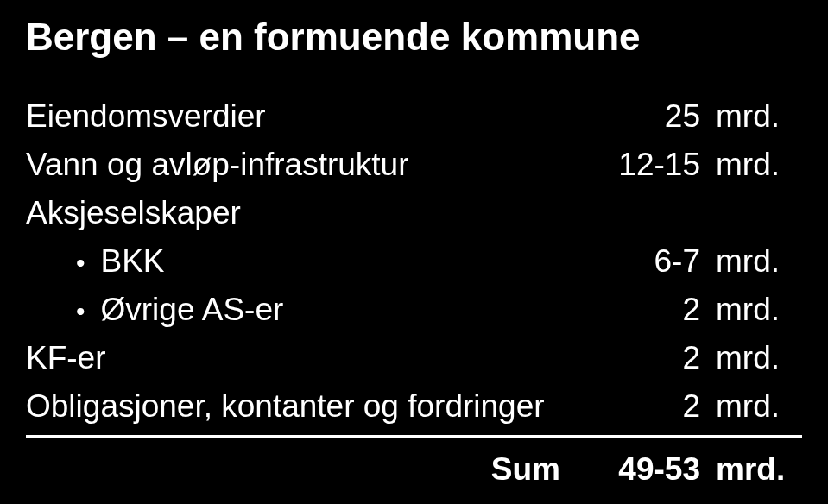  I want to click on label-vann: Vann og avløp-infrastruktur, so click(311, 165).